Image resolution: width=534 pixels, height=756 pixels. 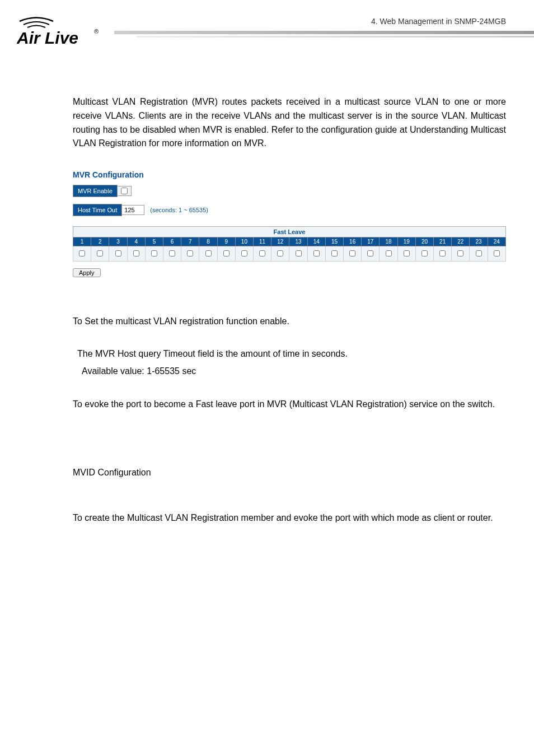 What do you see at coordinates (424, 242) in the screenshot?
I see `port-20: 20` at bounding box center [424, 242].